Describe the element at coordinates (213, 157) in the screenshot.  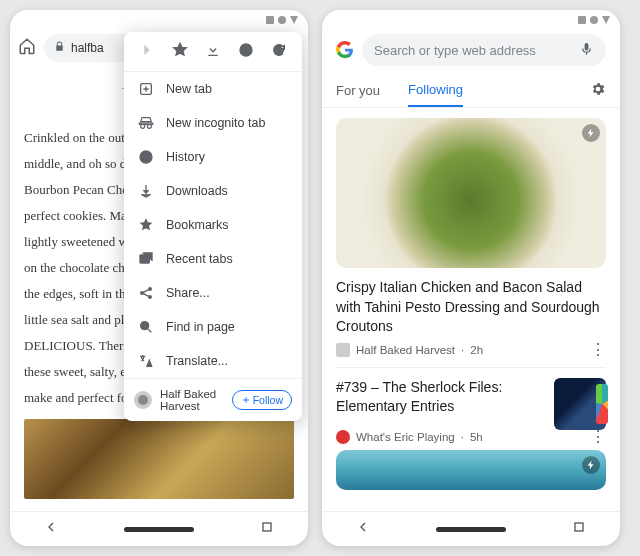
I see `menu-history: History` at that location.